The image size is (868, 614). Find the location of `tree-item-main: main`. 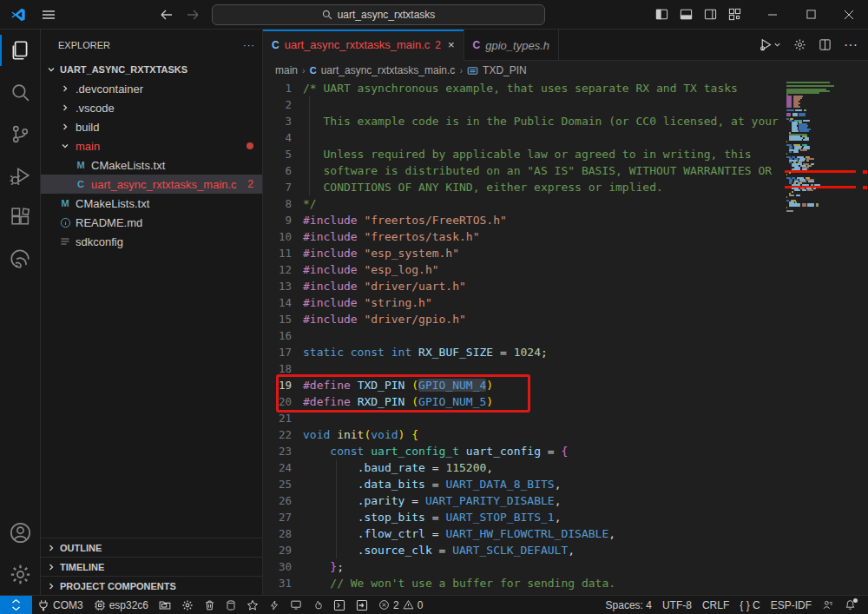

tree-item-main: main is located at coordinates (151, 146).